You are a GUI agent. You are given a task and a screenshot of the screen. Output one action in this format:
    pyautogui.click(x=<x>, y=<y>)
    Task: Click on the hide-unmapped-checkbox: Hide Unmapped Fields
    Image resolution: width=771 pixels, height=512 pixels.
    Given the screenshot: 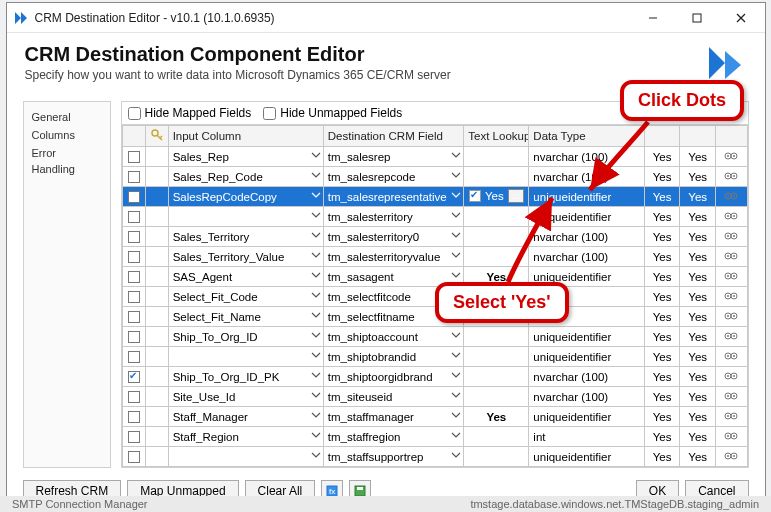 What is the action you would take?
    pyautogui.click(x=332, y=113)
    